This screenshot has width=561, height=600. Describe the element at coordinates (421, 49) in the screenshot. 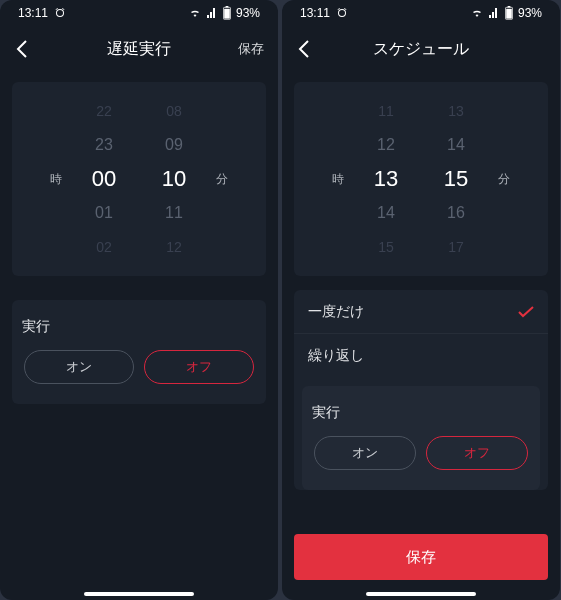

I see `nav-bar: スケジュール` at that location.